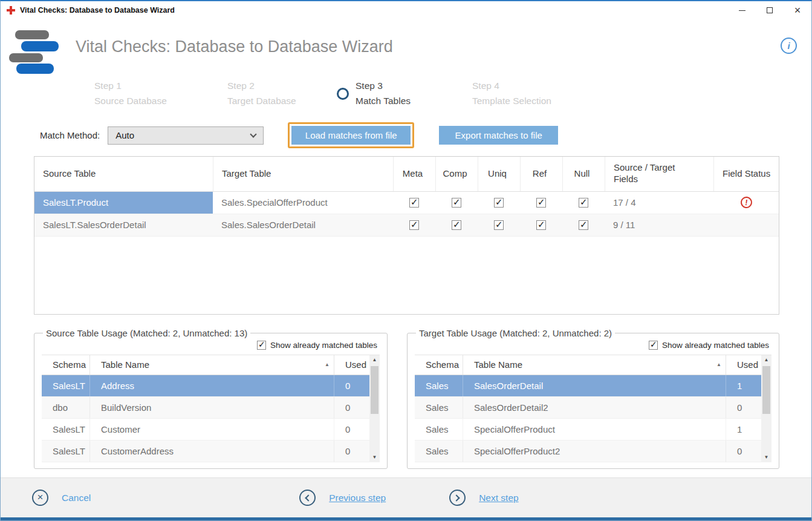 The image size is (812, 521). What do you see at coordinates (406, 10) in the screenshot?
I see `titlebar: Vital Checks: Database to Database Wizar…` at bounding box center [406, 10].